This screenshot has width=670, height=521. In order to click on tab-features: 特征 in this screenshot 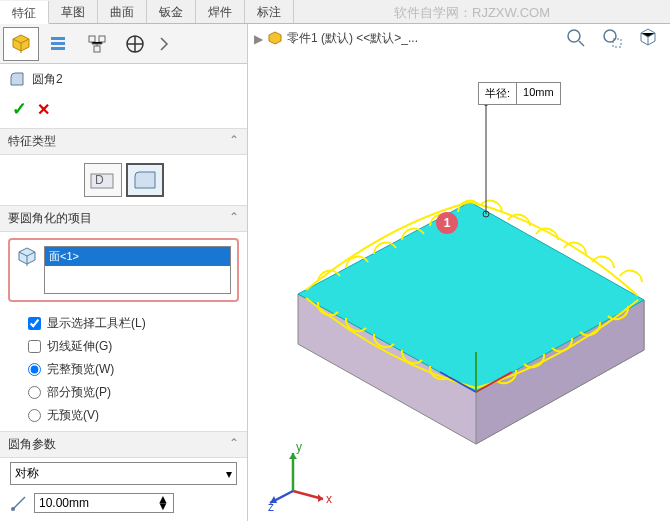, I will do `click(24, 12)`.